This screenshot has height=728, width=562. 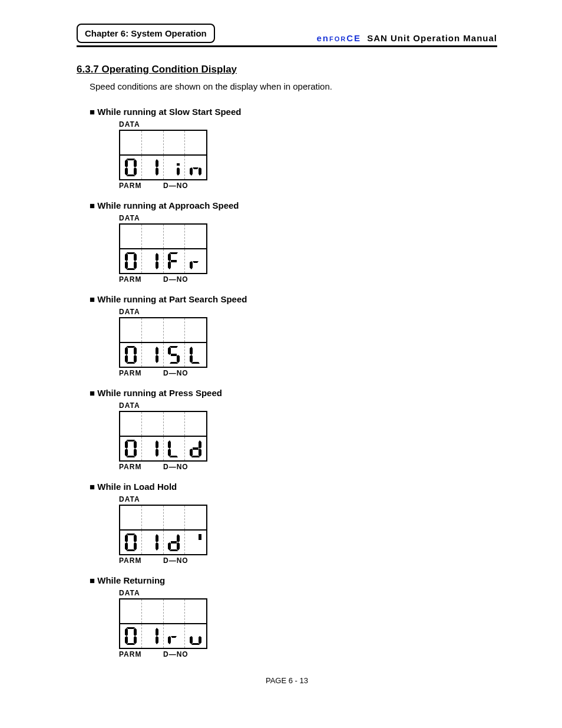 I want to click on page-footer: PAGE 6 - 13, so click(x=287, y=680).